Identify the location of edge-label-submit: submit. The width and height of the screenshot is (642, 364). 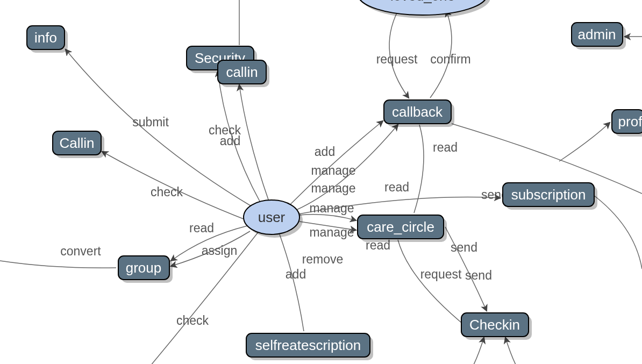
(151, 122).